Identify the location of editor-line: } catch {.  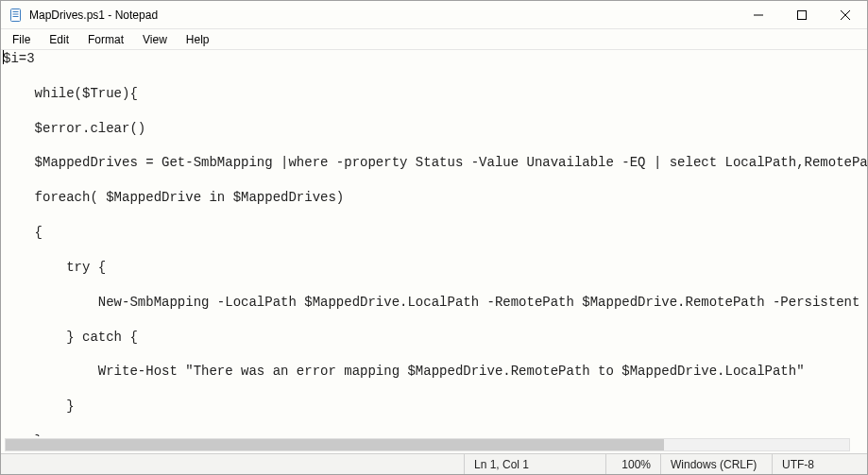
(434, 337).